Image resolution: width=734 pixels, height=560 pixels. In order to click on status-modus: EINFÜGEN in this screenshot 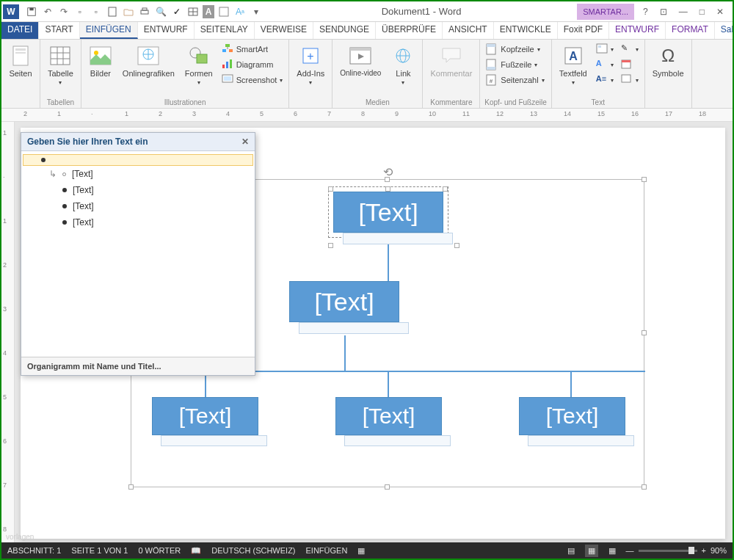, I will do `click(327, 550)`.